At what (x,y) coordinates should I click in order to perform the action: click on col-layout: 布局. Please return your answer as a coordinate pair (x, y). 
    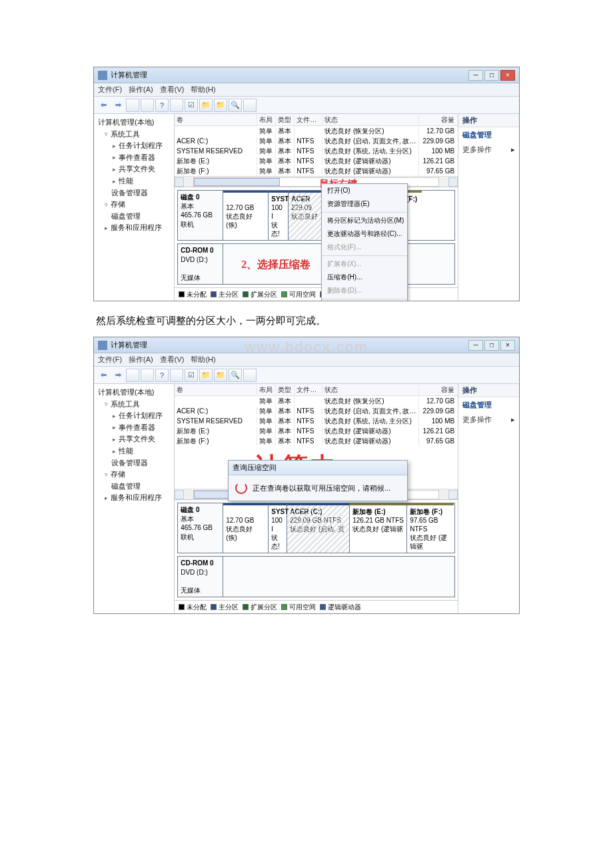
    Looking at the image, I should click on (267, 120).